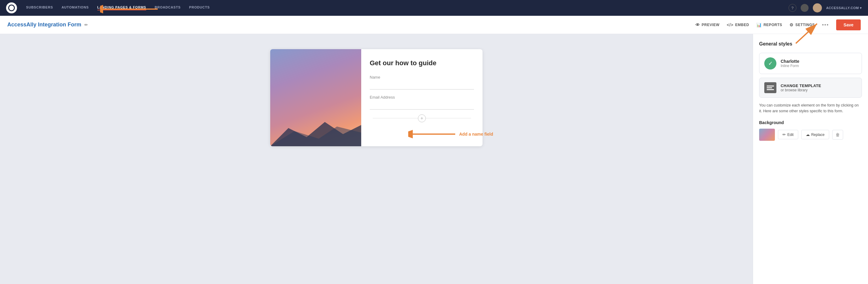 The height and width of the screenshot is (284, 868). What do you see at coordinates (802, 25) in the screenshot?
I see `settings-button: ⚙ SETTINGS` at bounding box center [802, 25].